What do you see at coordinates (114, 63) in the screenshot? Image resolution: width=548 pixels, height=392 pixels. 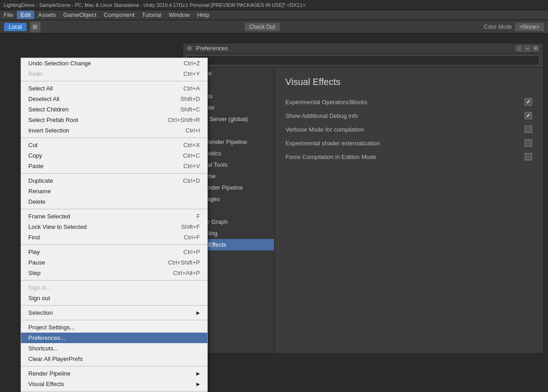 I see `edit-menu-item-undo-selection-change: Undo Selection ChangeCtrl+Z` at bounding box center [114, 63].